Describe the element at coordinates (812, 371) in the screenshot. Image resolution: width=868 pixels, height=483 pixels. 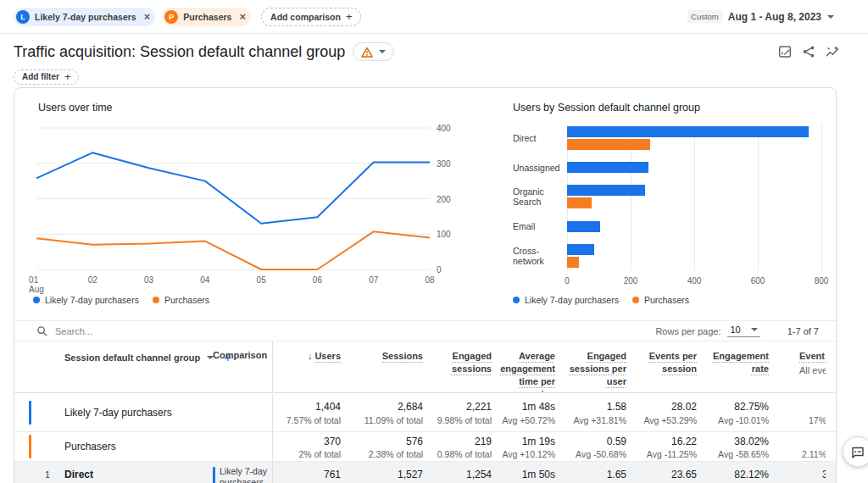
I see `metric-header-sublabel: All events` at that location.